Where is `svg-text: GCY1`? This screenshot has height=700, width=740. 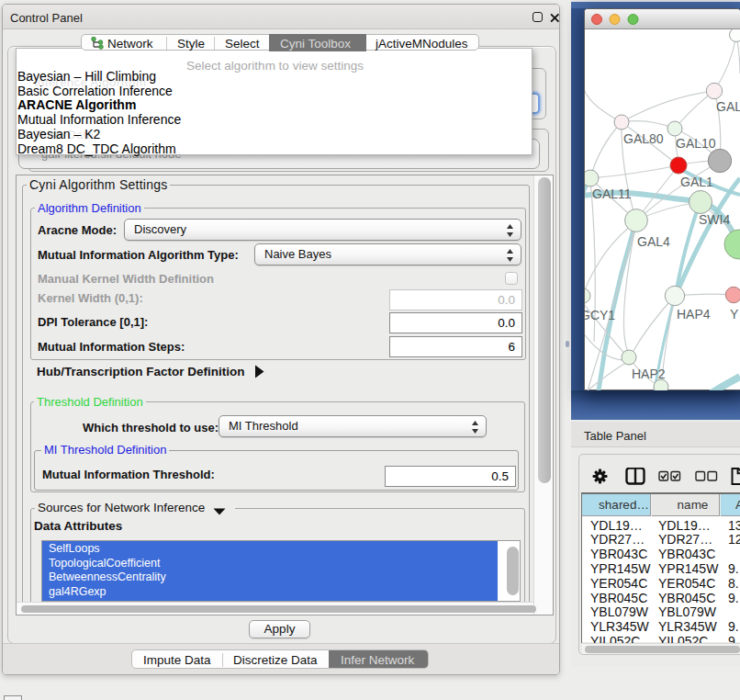
svg-text: GCY1 is located at coordinates (600, 315).